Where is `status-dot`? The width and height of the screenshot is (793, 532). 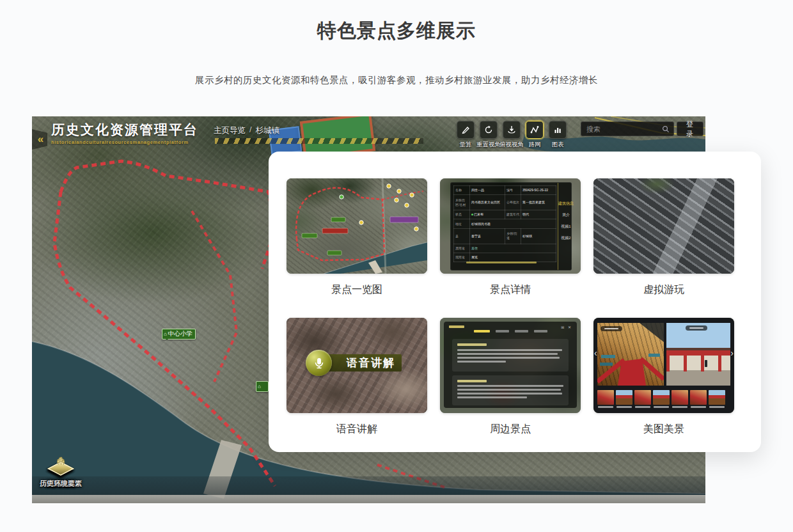 status-dot is located at coordinates (472, 215).